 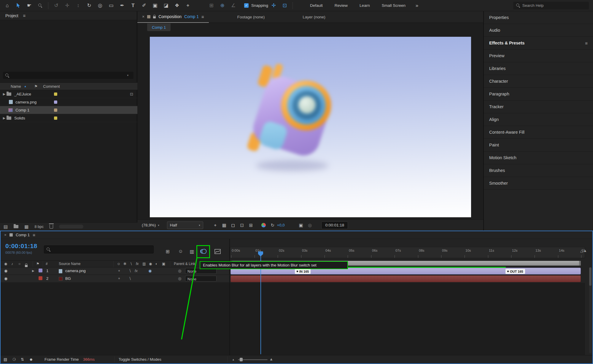 What do you see at coordinates (164, 264) in the screenshot?
I see `3d-switch-icon: ▣` at bounding box center [164, 264].